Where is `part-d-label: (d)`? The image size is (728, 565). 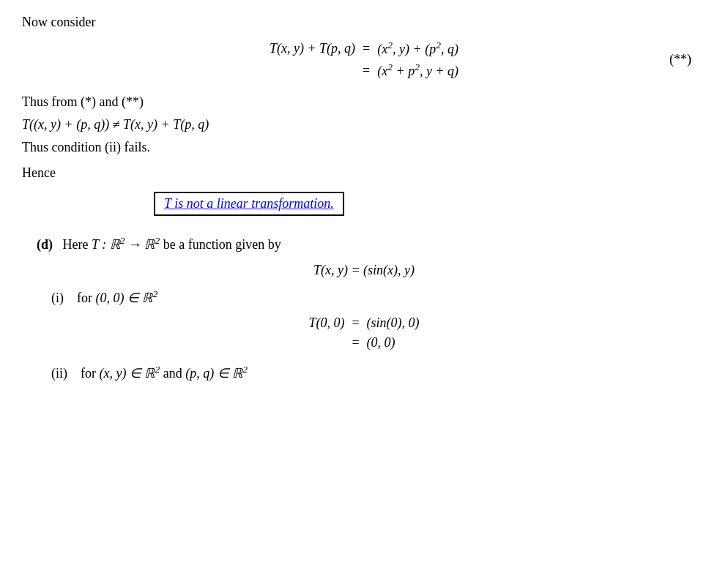
part-d-label: (d) is located at coordinates (45, 244).